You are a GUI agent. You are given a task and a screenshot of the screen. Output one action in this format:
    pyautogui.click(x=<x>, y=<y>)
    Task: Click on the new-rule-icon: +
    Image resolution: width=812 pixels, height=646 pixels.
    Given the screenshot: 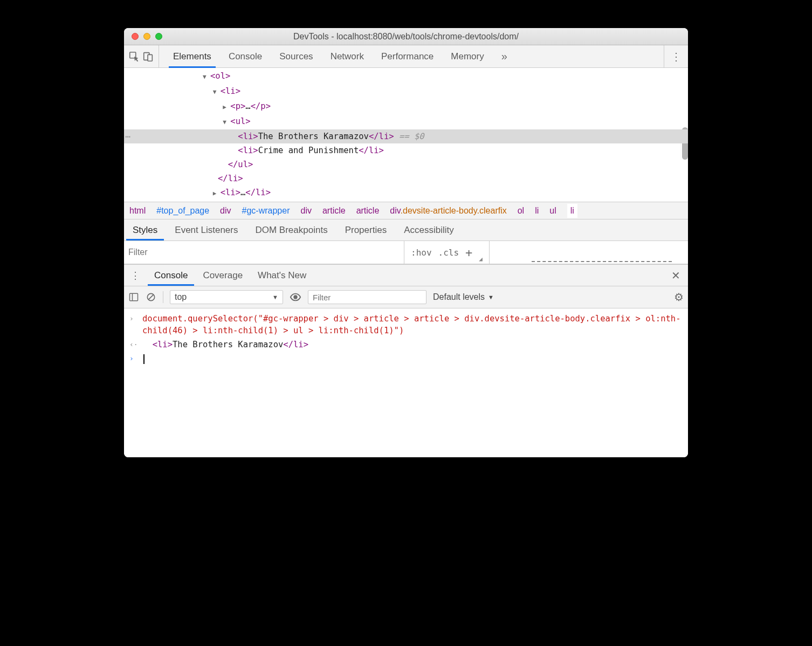 What is the action you would take?
    pyautogui.click(x=469, y=252)
    